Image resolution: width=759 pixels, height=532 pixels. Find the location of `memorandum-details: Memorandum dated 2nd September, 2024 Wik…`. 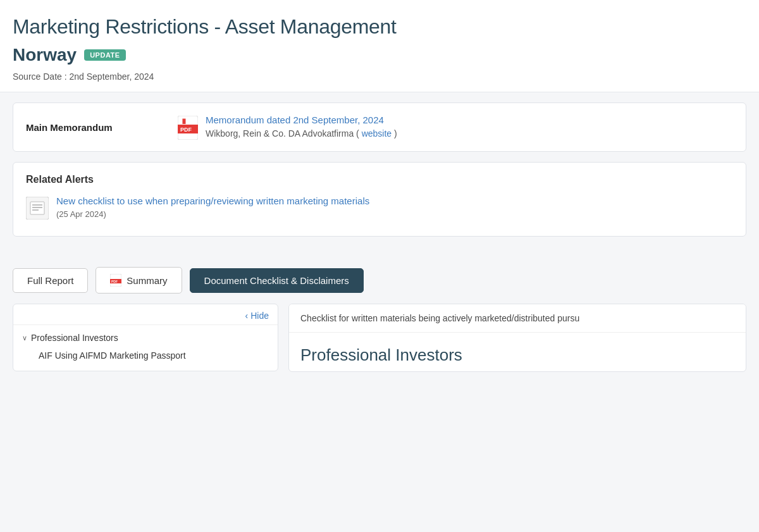

memorandum-details: Memorandum dated 2nd September, 2024 Wik… is located at coordinates (301, 127).